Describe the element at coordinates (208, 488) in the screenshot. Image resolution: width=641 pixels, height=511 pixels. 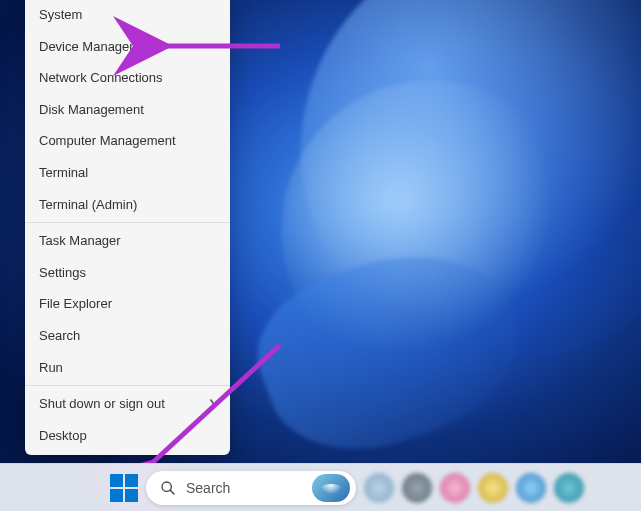
I see `search-placeholder: Search` at that location.